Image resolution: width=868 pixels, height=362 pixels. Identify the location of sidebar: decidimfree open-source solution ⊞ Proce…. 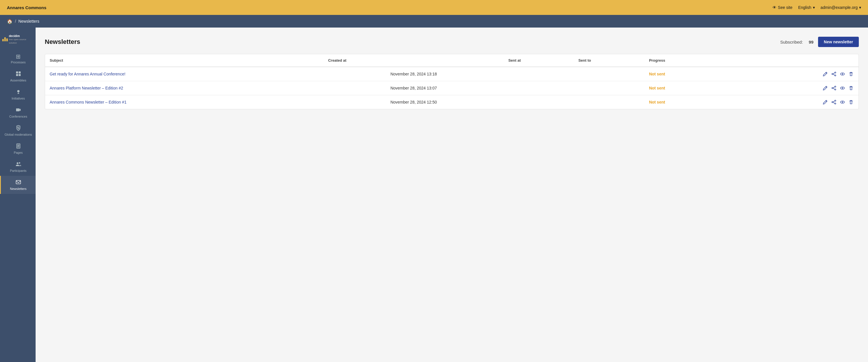
(18, 195).